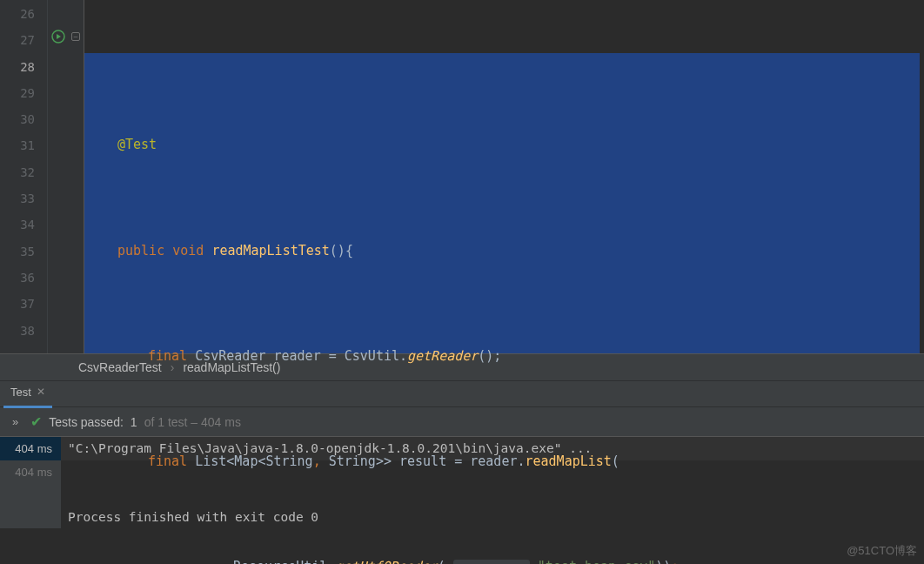 This screenshot has width=924, height=564. What do you see at coordinates (76, 37) in the screenshot?
I see `fold-collapse-icon: −` at bounding box center [76, 37].